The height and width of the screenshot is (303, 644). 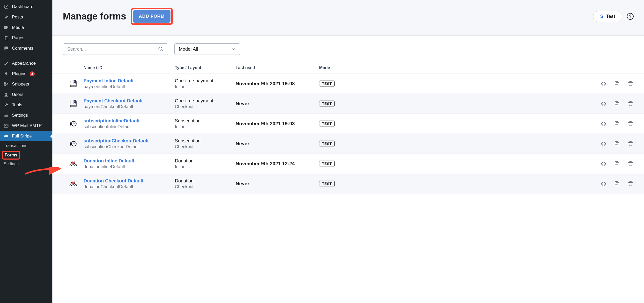 What do you see at coordinates (26, 84) in the screenshot?
I see `sidebar-item-snippets: Snippets` at bounding box center [26, 84].